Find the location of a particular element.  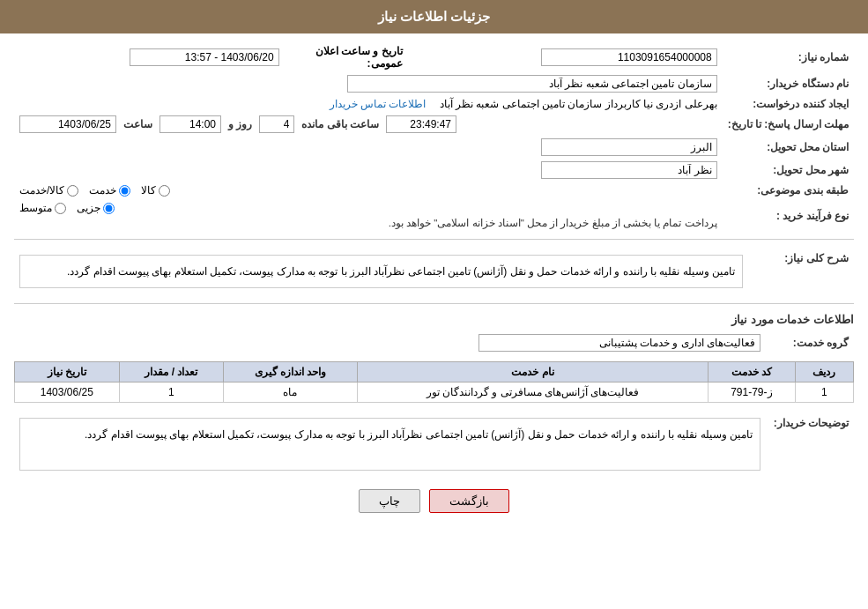

radio-kala-input is located at coordinates (164, 190).